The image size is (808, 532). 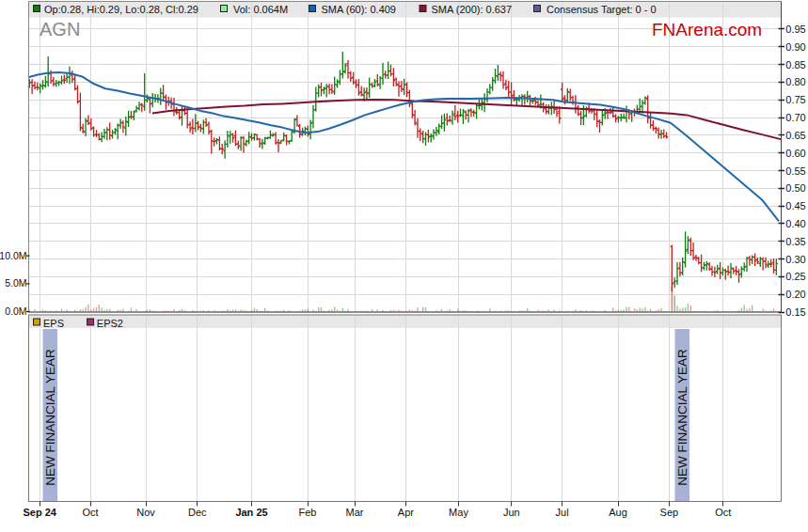 I want to click on svg-text: 0.25, so click(x=796, y=276).